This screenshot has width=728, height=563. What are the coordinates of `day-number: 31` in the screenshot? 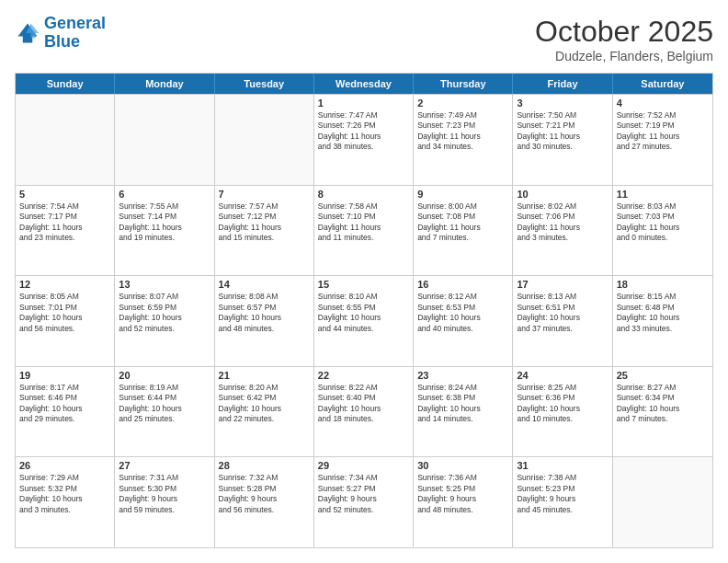 It's located at (563, 465).